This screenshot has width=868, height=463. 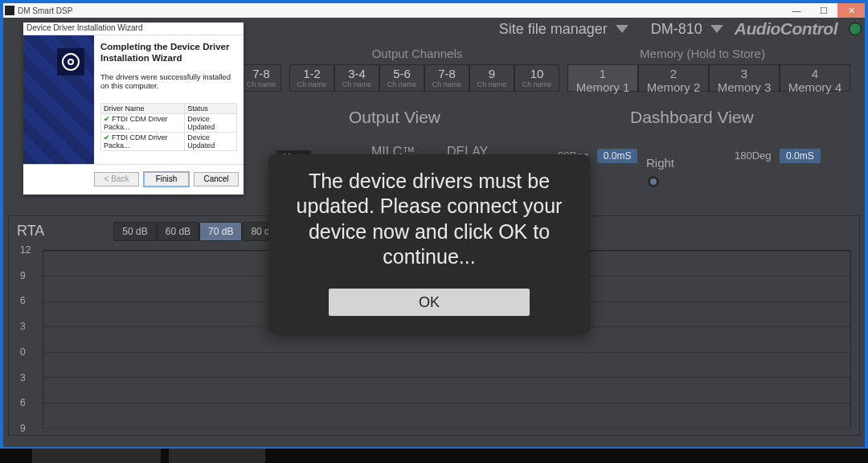 What do you see at coordinates (312, 78) in the screenshot?
I see `channel-slot: 1-2Ch name` at bounding box center [312, 78].